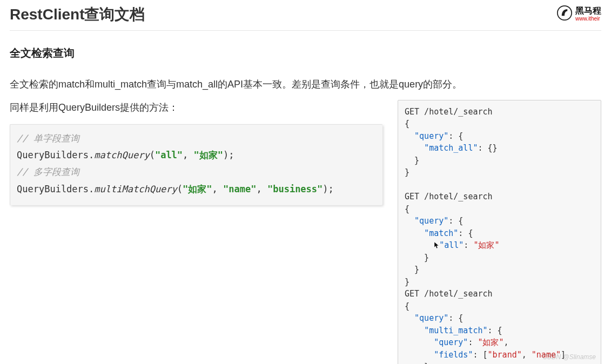 This screenshot has height=364, width=611. Describe the element at coordinates (588, 11) in the screenshot. I see `brand-name: 黑马程` at that location.